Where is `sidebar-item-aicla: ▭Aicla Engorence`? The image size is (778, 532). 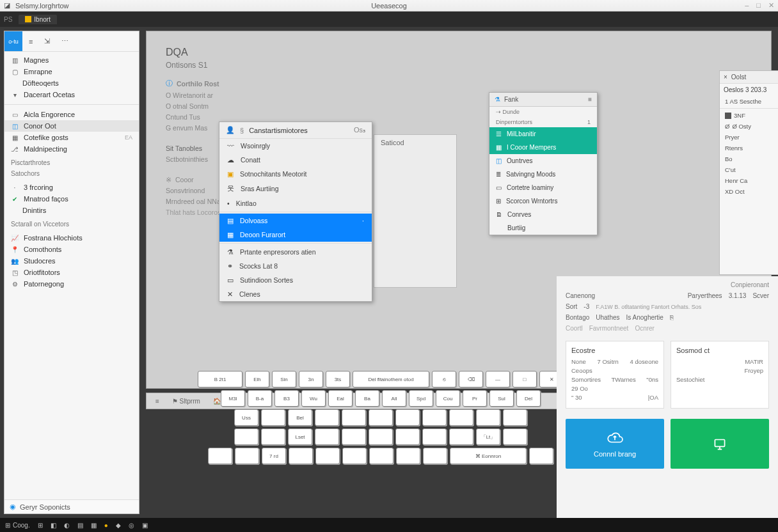 sidebar-item-aicla: ▭Aicla Engorence is located at coordinates (72, 114).